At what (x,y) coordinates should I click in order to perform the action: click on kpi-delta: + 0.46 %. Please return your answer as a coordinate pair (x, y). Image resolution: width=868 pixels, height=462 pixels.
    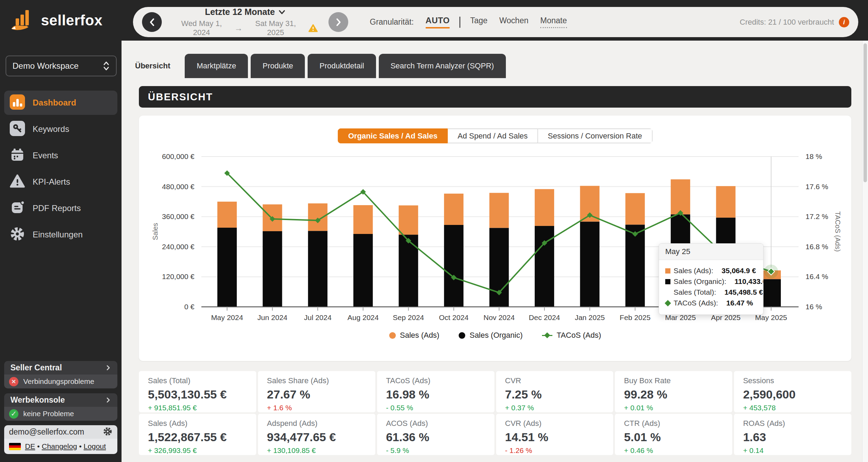
    Looking at the image, I should click on (674, 451).